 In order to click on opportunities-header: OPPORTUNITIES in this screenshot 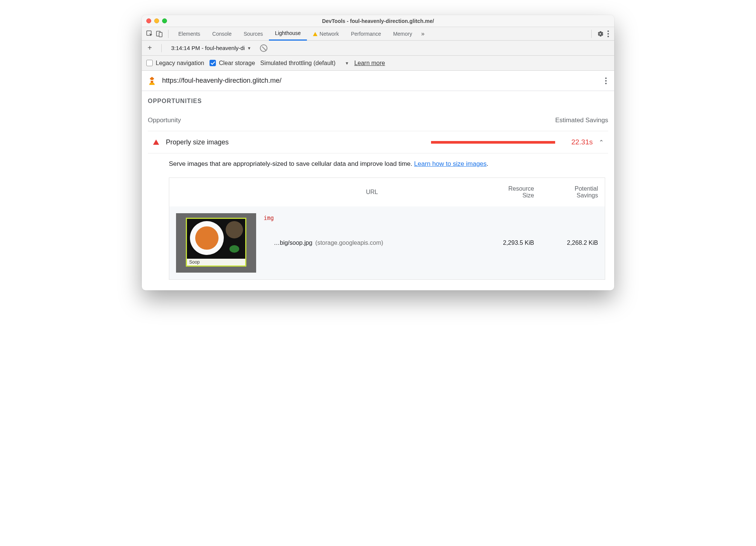, I will do `click(378, 101)`.